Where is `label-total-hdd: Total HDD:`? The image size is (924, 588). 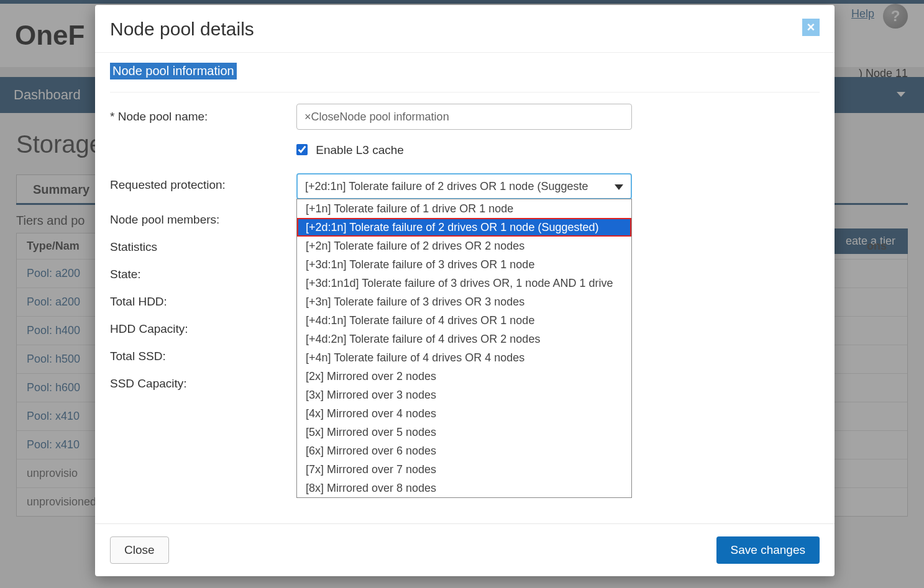 label-total-hdd: Total HDD: is located at coordinates (203, 302).